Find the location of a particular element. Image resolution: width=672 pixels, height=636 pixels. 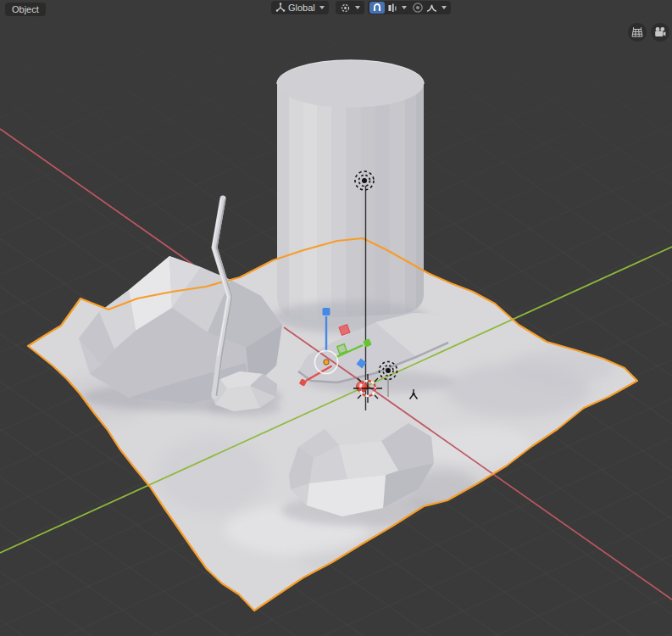

proportional-editing-icon is located at coordinates (418, 8).